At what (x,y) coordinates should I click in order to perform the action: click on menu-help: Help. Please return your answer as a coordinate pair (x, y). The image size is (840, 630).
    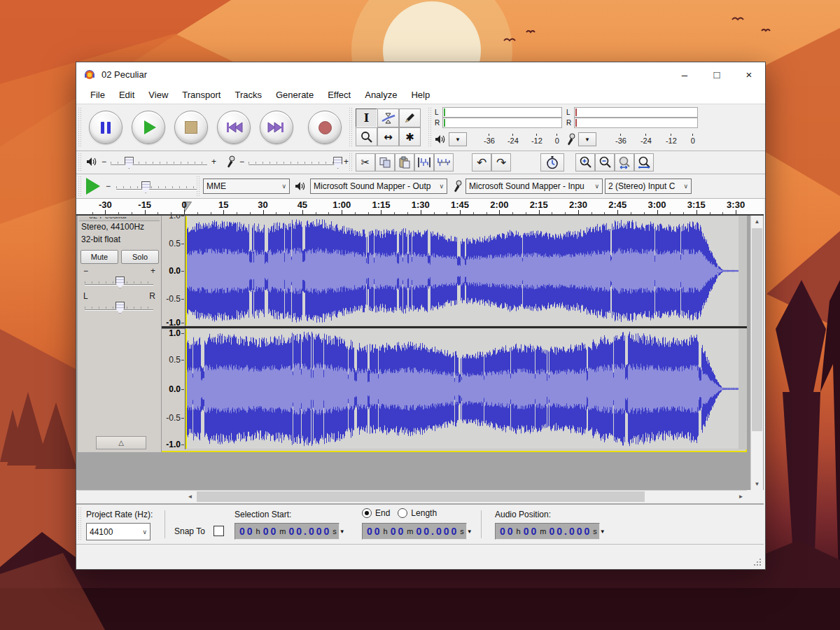
    Looking at the image, I should click on (420, 95).